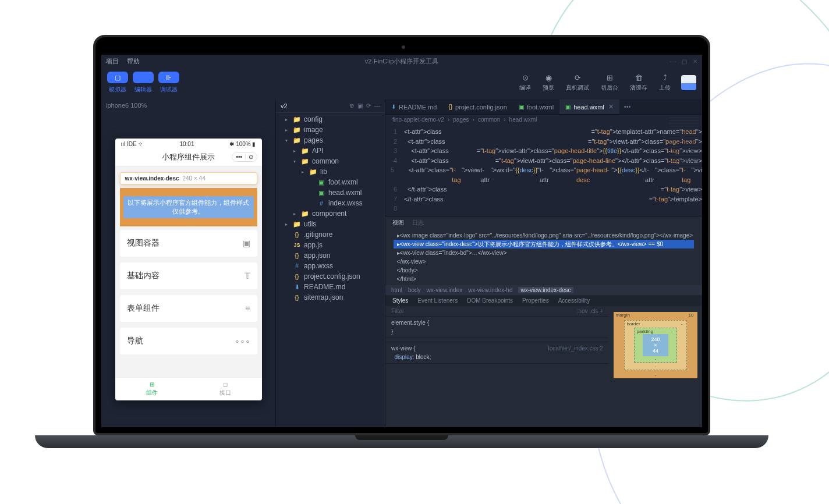  Describe the element at coordinates (477, 107) in the screenshot. I see `editor-tab-1: {} project.config.json` at that location.